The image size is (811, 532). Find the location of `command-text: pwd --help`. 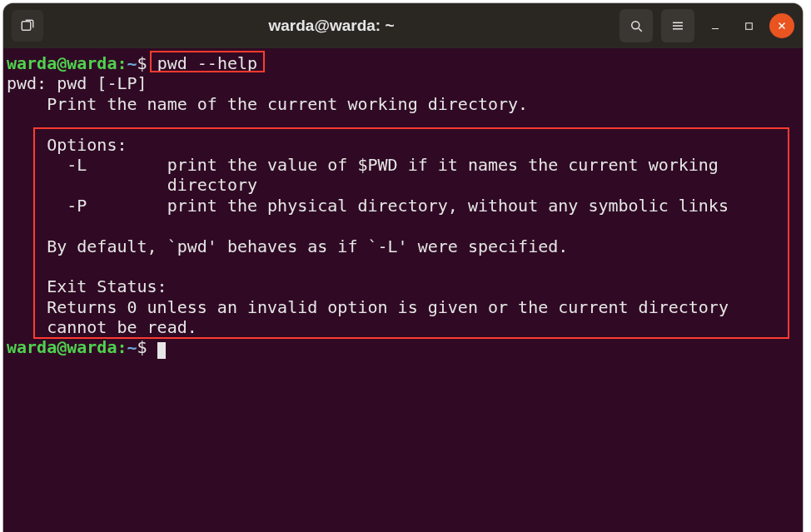

command-text: pwd --help is located at coordinates (207, 63).